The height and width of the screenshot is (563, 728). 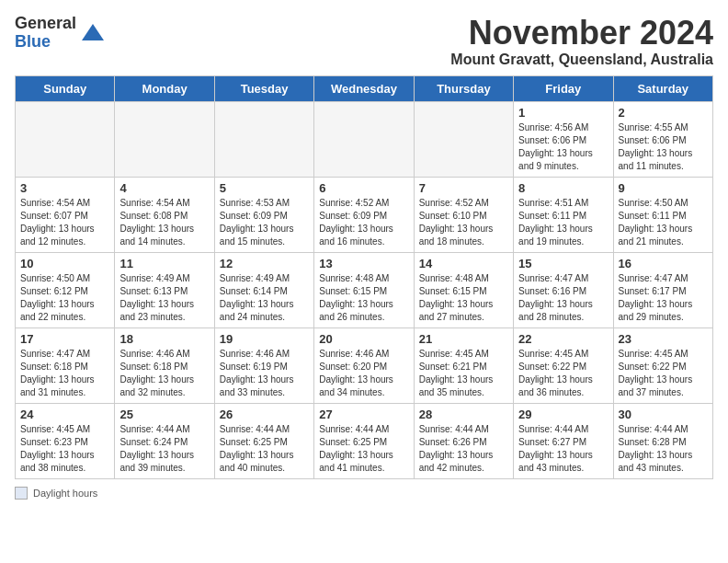 I want to click on day-number: 16, so click(x=664, y=263).